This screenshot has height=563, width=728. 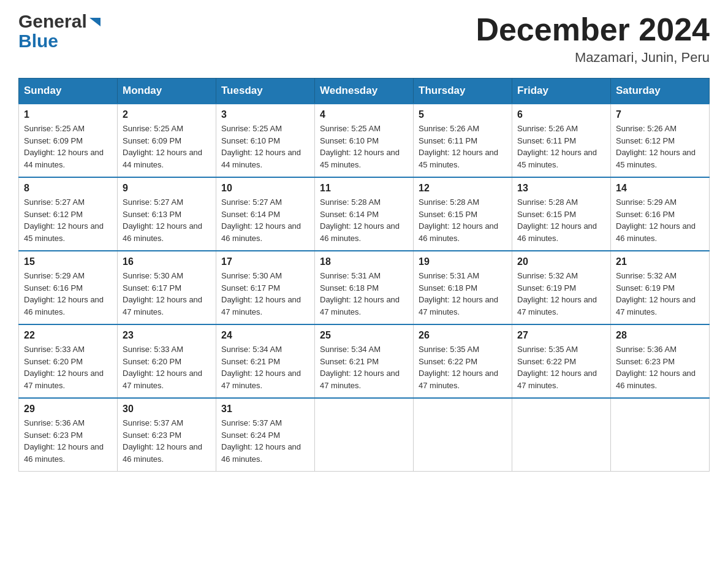 I want to click on day-number: 7, so click(x=660, y=115).